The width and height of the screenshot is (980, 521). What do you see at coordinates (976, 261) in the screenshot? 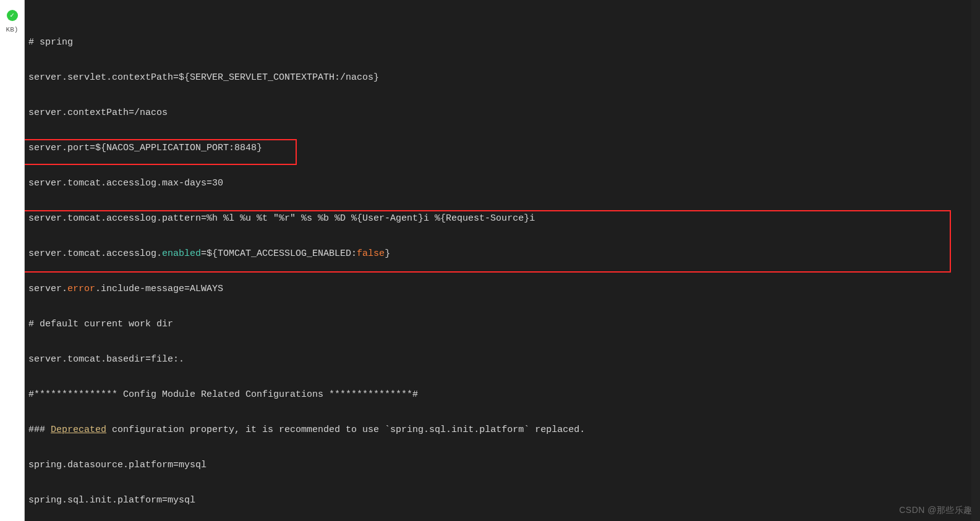
I see `vertical-scrollbar` at bounding box center [976, 261].